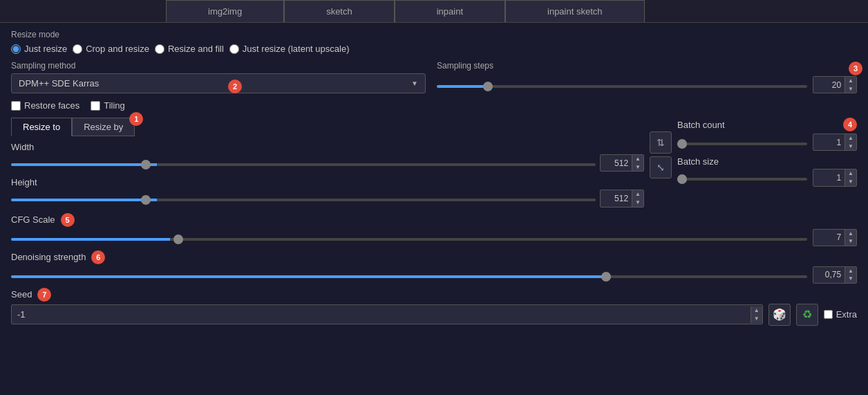 Image resolution: width=868 pixels, height=395 pixels. Describe the element at coordinates (780, 315) in the screenshot. I see `random-seed-button: 🎲` at that location.